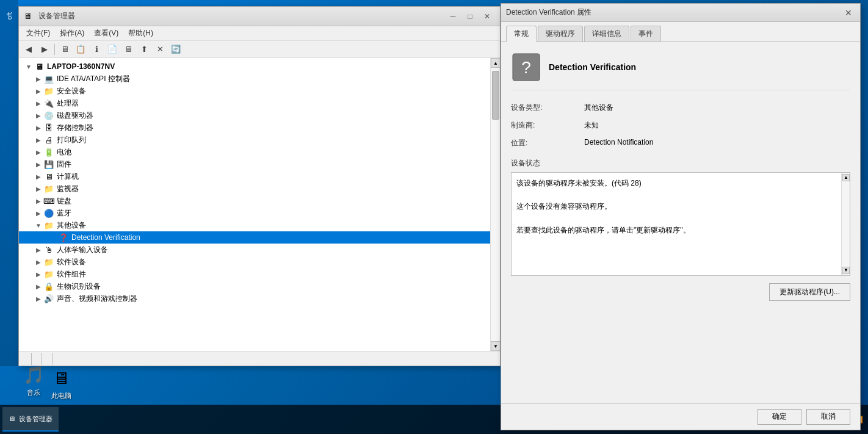  Describe the element at coordinates (49, 176) in the screenshot. I see `computer-icon: 🖥` at that location.